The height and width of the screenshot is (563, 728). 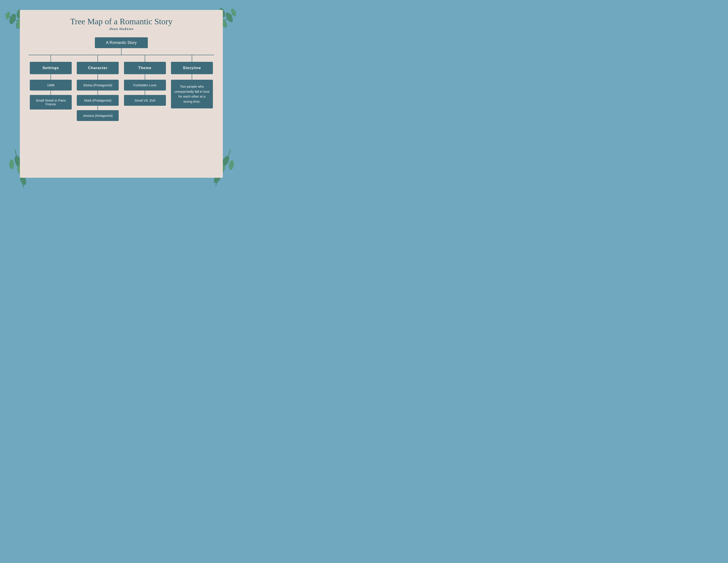 I want to click on theme-child-good-evil: Good VS. Evil, so click(x=145, y=100).